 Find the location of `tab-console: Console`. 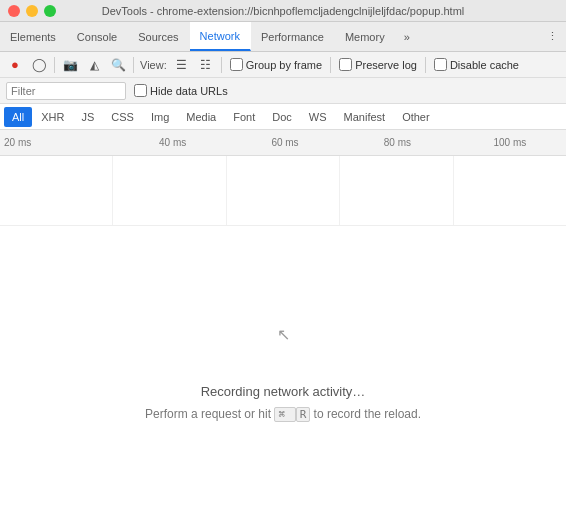

tab-console: Console is located at coordinates (98, 36).